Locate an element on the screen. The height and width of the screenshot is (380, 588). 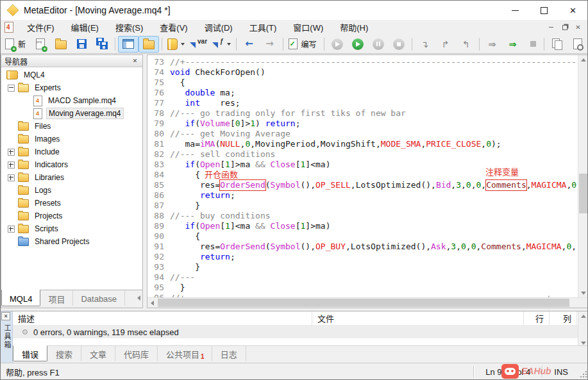
toolbox-tab: 代码库 is located at coordinates (137, 354).